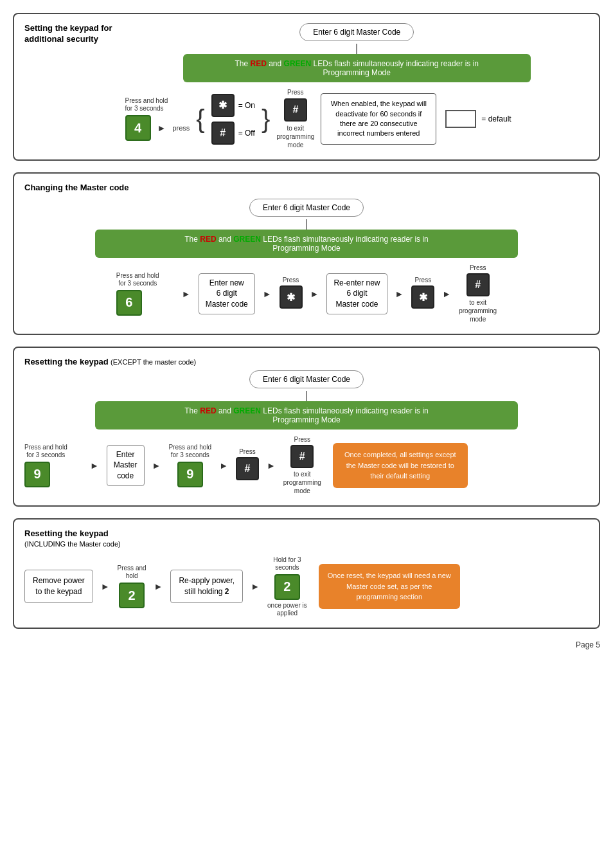 Image resolution: width=613 pixels, height=868 pixels. What do you see at coordinates (400, 466) in the screenshot?
I see `once-completed-box: Once completed, all settings except the …` at bounding box center [400, 466].